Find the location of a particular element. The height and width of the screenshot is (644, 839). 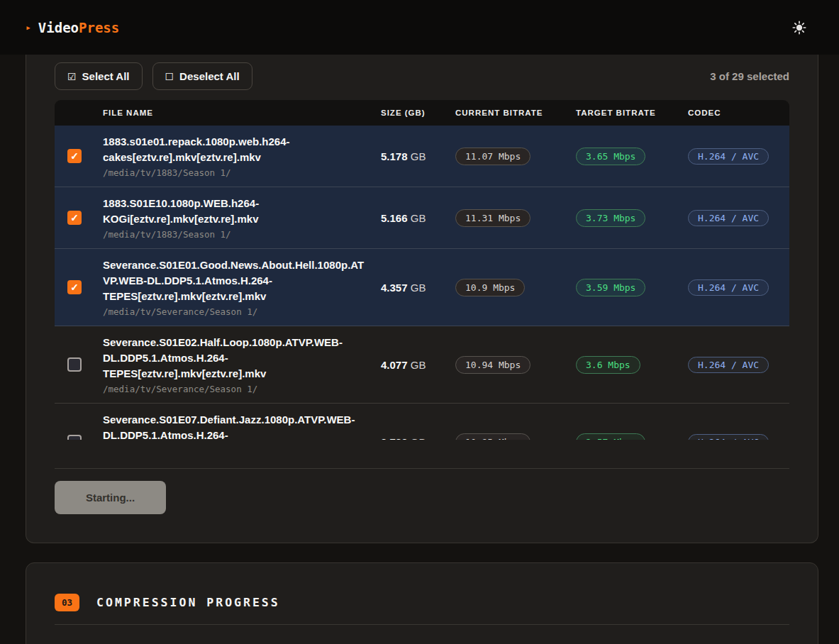

file-size: 5.166 GB is located at coordinates (418, 218).